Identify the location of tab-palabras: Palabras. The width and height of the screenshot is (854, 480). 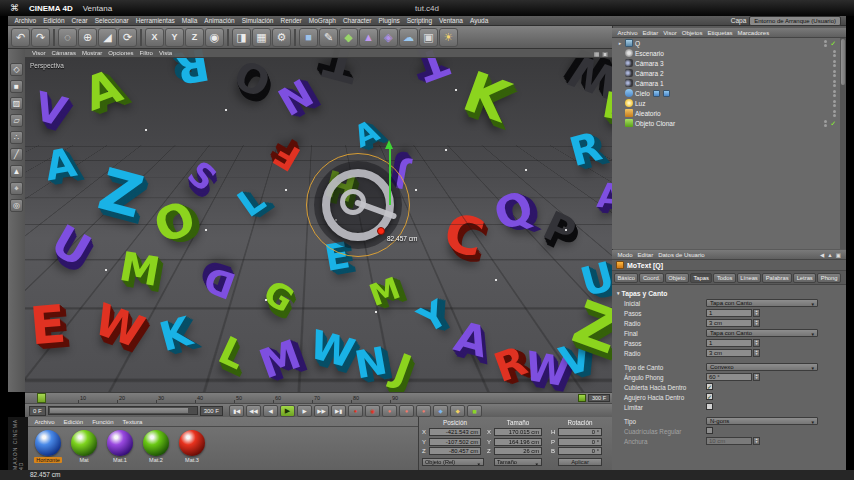
(777, 278).